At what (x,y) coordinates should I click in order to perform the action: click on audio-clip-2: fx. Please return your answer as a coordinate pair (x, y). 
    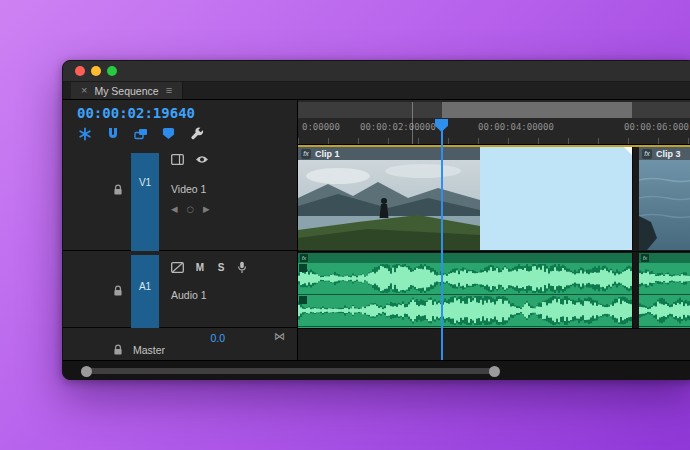
    Looking at the image, I should click on (664, 290).